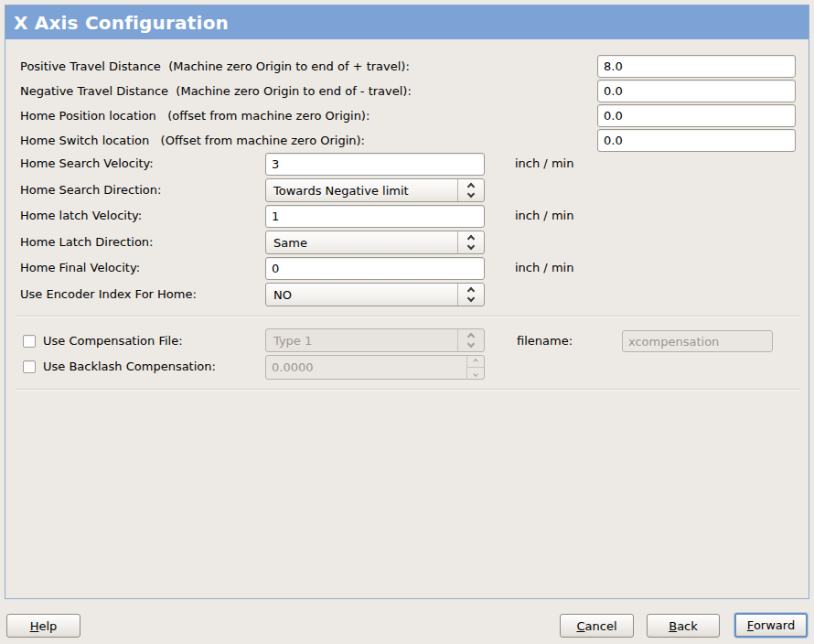  Describe the element at coordinates (108, 295) in the screenshot. I see `encoder-index-label: Use Encoder Index For Home:` at that location.